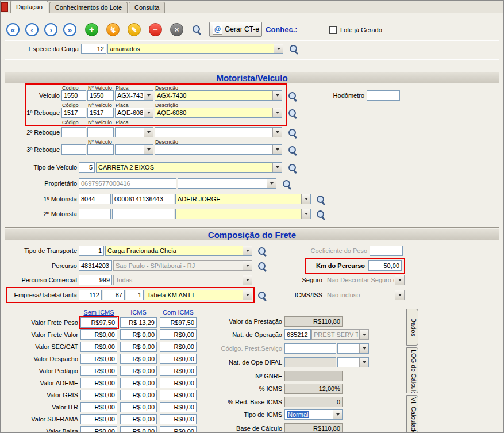  What do you see at coordinates (333, 30) in the screenshot?
I see `lote-ja-gerado-checkbox` at bounding box center [333, 30].